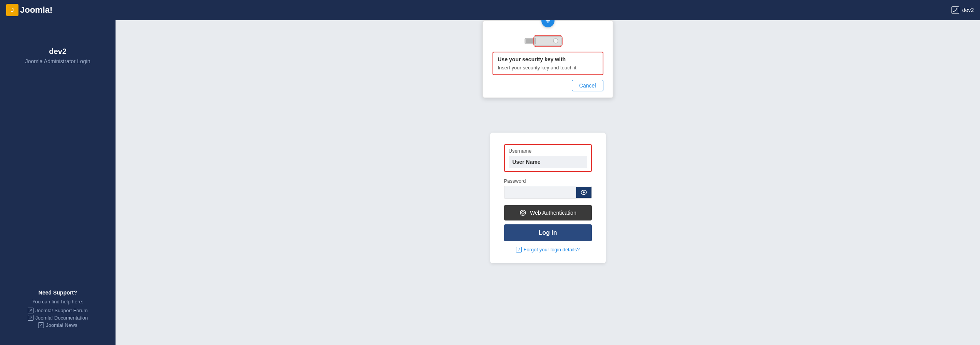  I want to click on support-news-label: Joomla! News, so click(62, 325).